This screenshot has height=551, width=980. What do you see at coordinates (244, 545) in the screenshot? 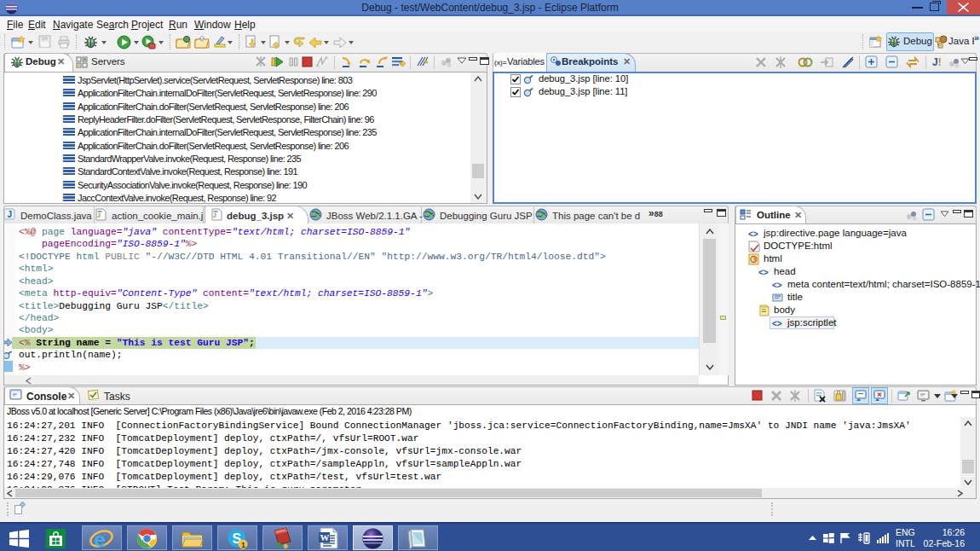
I see `svg-text: 1` at bounding box center [244, 545].